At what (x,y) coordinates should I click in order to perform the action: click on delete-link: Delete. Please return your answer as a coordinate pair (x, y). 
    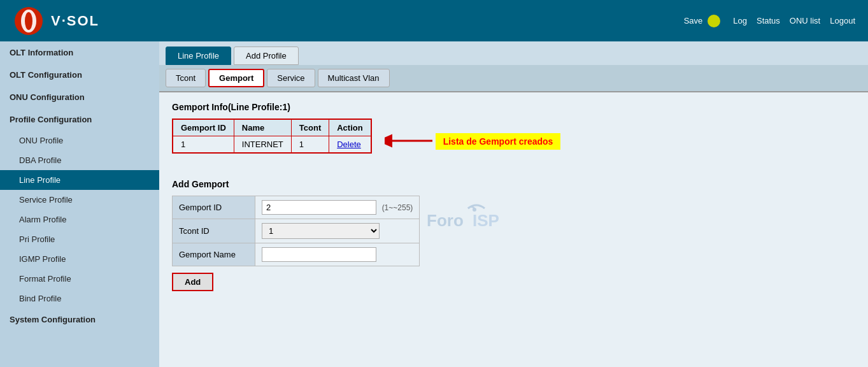
    Looking at the image, I should click on (349, 144).